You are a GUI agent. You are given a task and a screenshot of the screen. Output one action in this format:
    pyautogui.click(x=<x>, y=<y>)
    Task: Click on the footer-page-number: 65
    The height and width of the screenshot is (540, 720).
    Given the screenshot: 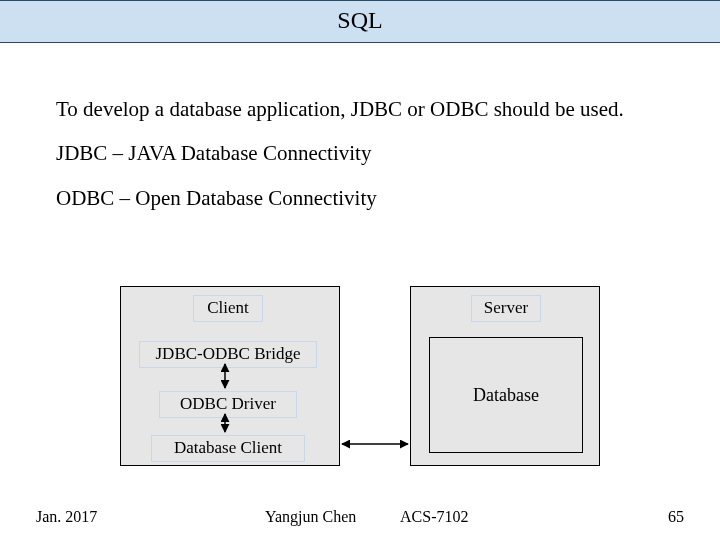 What is the action you would take?
    pyautogui.click(x=676, y=517)
    